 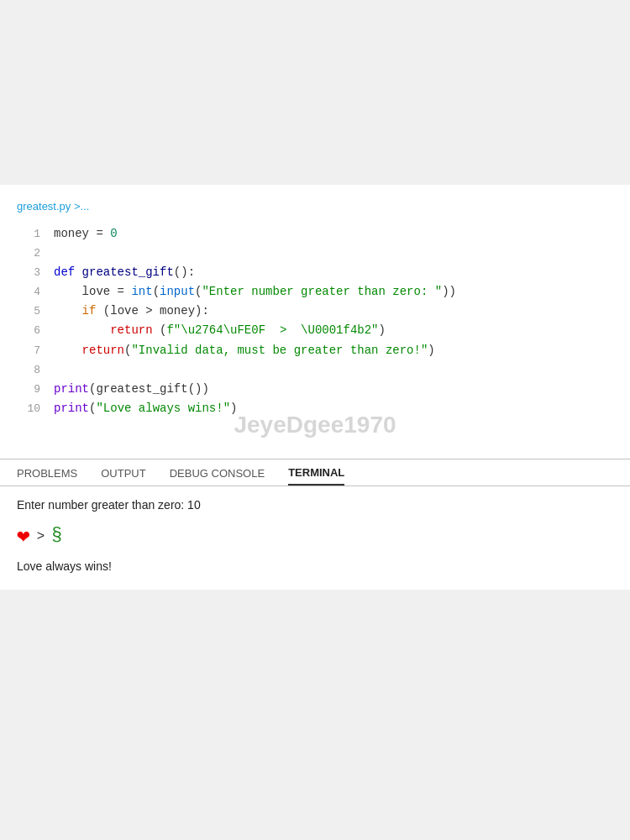 I want to click on code-line-8: 8, so click(x=315, y=370).